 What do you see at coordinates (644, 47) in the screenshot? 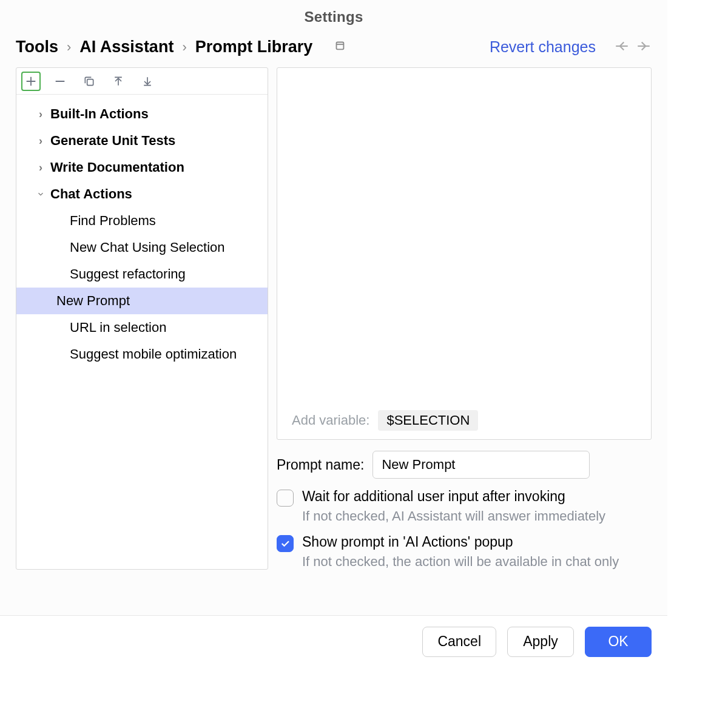
I see `nav-forward-icon` at bounding box center [644, 47].